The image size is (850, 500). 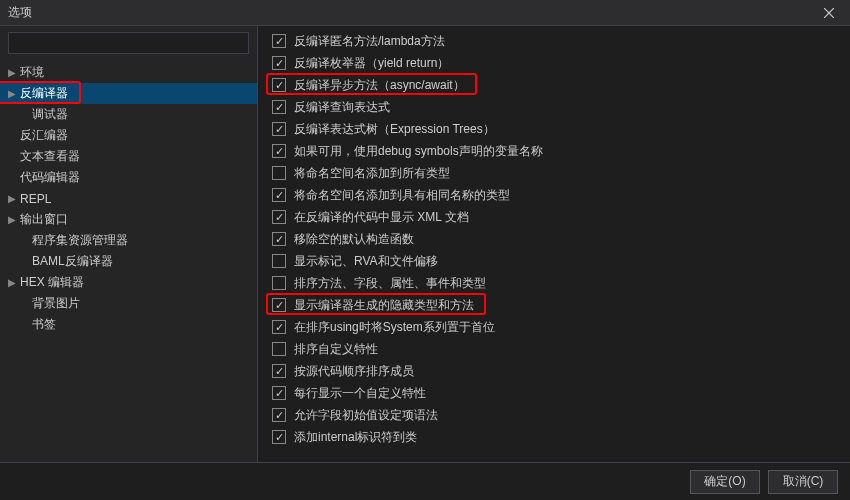 What do you see at coordinates (556, 393) in the screenshot?
I see `option-row: 每行显示一个自定义特性` at bounding box center [556, 393].